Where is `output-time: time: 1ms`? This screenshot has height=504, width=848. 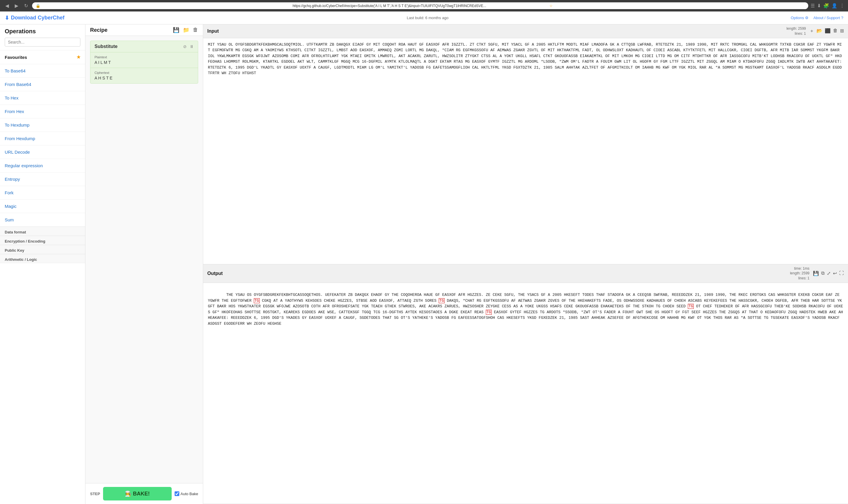 output-time: time: 1ms is located at coordinates (801, 268).